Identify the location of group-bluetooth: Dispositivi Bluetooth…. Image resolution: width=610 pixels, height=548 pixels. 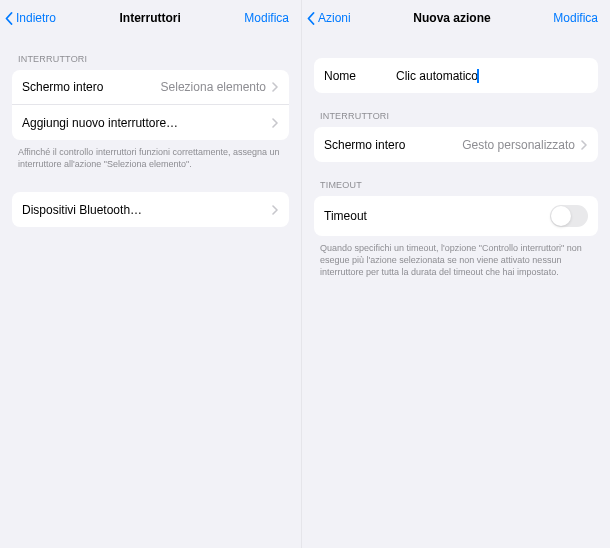
(150, 210).